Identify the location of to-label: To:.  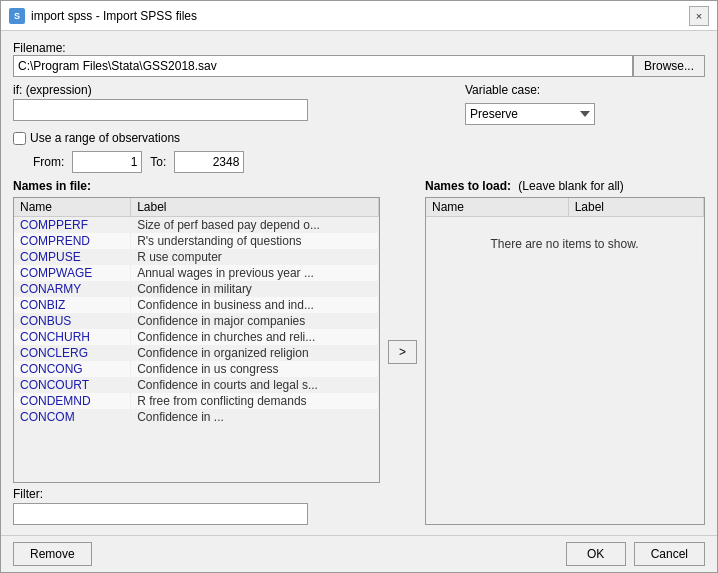
(158, 162).